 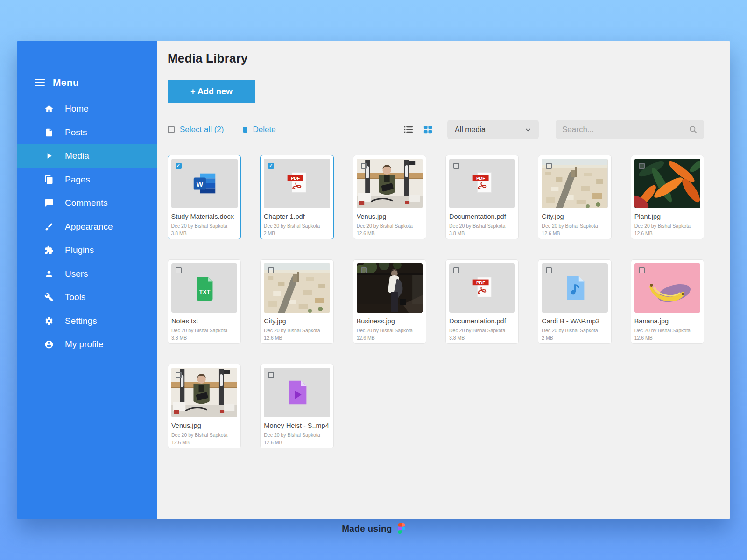 I want to click on media-card: W Study Materials.docx Dec 20 by Bishal …, so click(x=204, y=197).